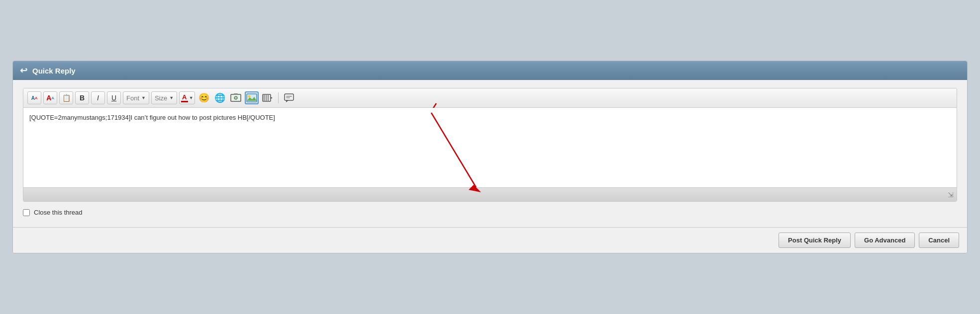 This screenshot has width=980, height=314. I want to click on font-size-increase-button: AA, so click(50, 98).